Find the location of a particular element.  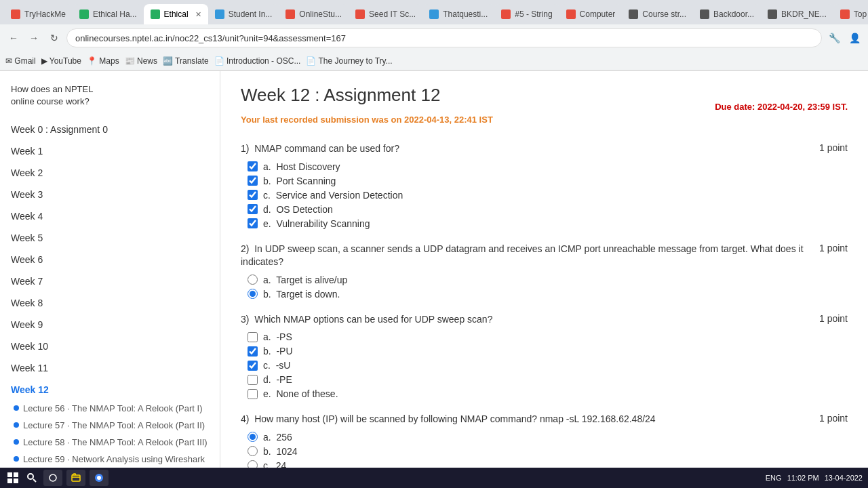

tab-tryhackme: TryHackMe is located at coordinates (38, 14).